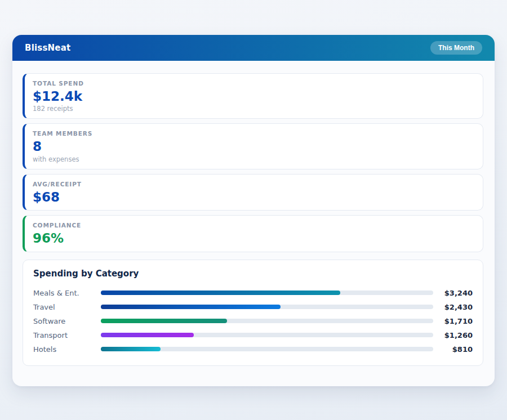  Describe the element at coordinates (254, 96) in the screenshot. I see `stat-value: $12.4k` at that location.